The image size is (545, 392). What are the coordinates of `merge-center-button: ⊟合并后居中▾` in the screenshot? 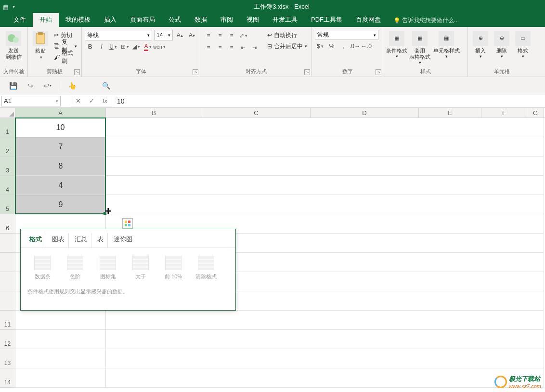 It's located at (287, 46).